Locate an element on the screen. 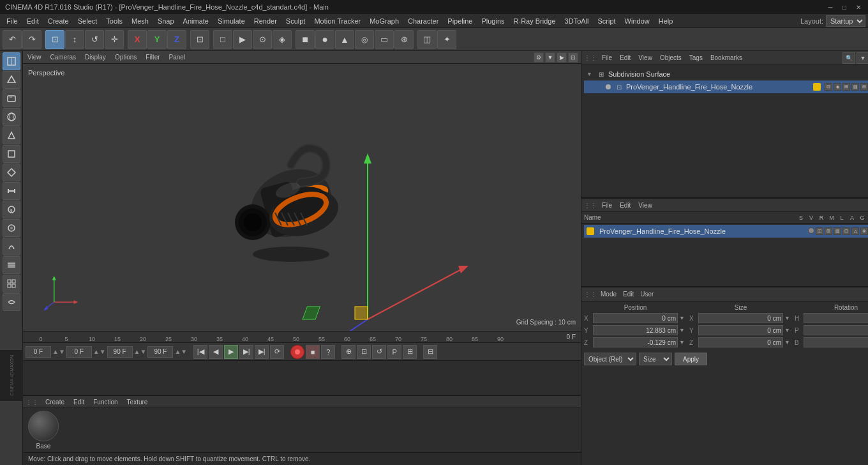  menu-help: Help is located at coordinates (666, 21).